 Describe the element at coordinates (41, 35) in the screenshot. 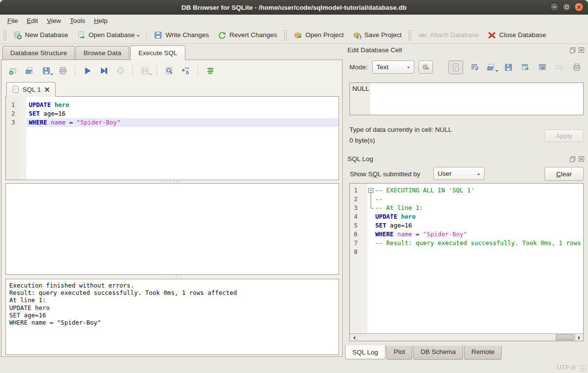

I see `new-database-button: New Database` at that location.